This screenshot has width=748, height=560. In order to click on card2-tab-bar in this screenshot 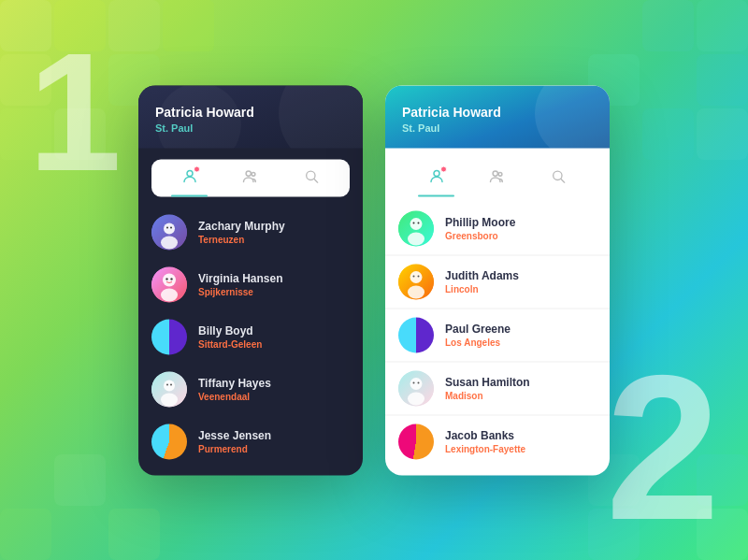, I will do `click(497, 178)`.